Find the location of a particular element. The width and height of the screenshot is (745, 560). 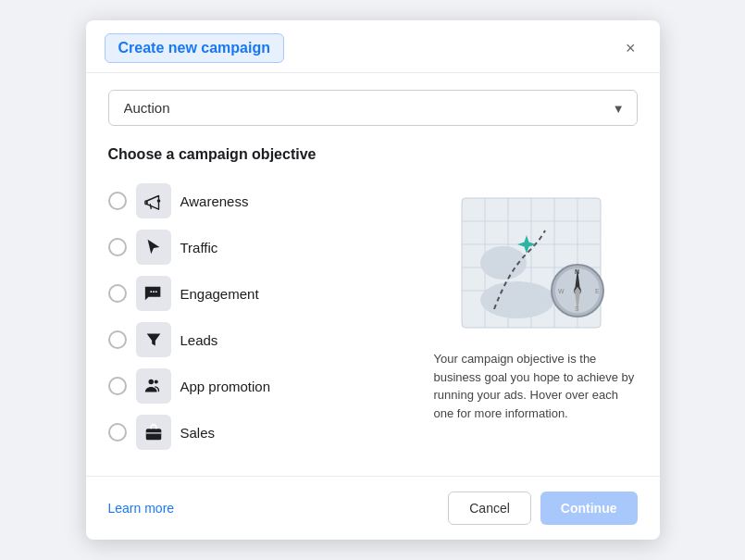

app-promotion-icon-box is located at coordinates (154, 386).